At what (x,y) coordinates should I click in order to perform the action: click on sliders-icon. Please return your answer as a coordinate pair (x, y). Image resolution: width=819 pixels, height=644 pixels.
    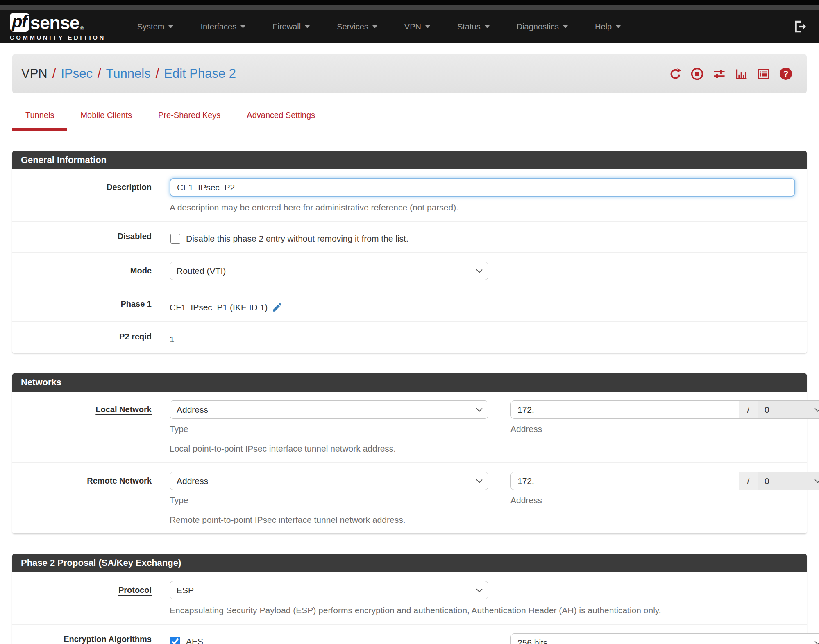
    Looking at the image, I should click on (719, 74).